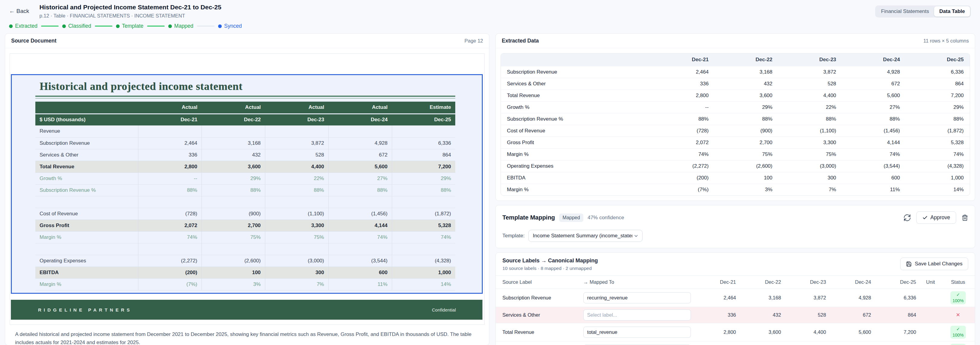  What do you see at coordinates (19, 11) in the screenshot?
I see `back-button: ← Back` at bounding box center [19, 11].